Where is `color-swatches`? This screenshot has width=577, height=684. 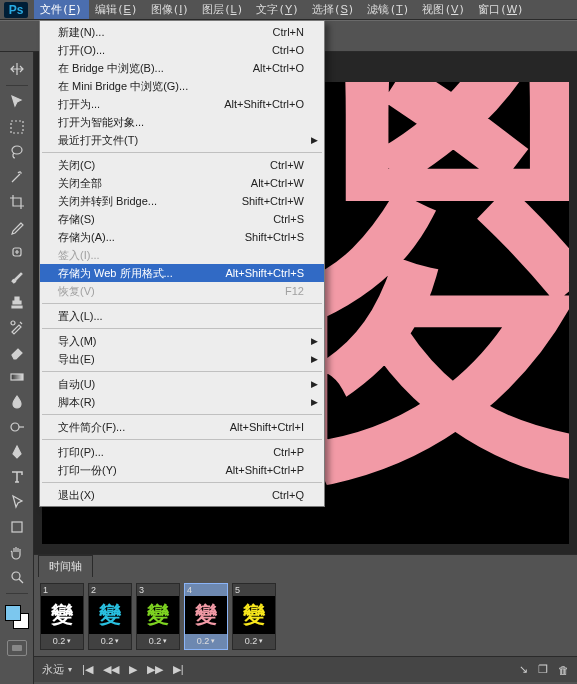
color-swatches is located at coordinates (17, 617).